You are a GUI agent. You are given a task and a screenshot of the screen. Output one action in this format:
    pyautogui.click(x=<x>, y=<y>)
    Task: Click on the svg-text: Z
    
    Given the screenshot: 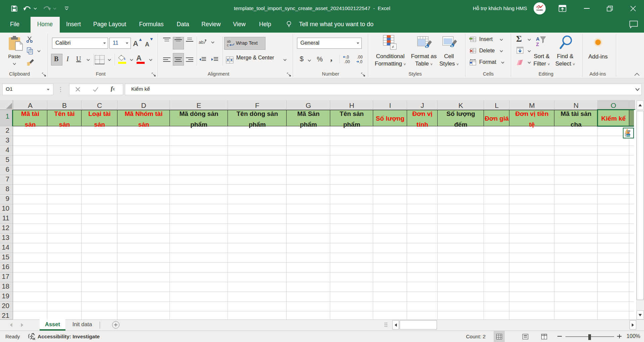 What is the action you would take?
    pyautogui.click(x=538, y=44)
    